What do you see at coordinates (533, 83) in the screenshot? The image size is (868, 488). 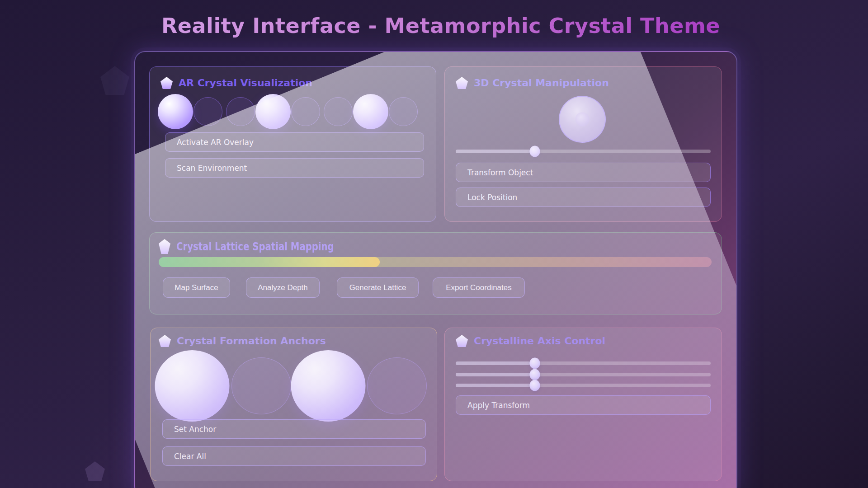 I see `panel-header: 3D Crystal Manipulation` at bounding box center [533, 83].